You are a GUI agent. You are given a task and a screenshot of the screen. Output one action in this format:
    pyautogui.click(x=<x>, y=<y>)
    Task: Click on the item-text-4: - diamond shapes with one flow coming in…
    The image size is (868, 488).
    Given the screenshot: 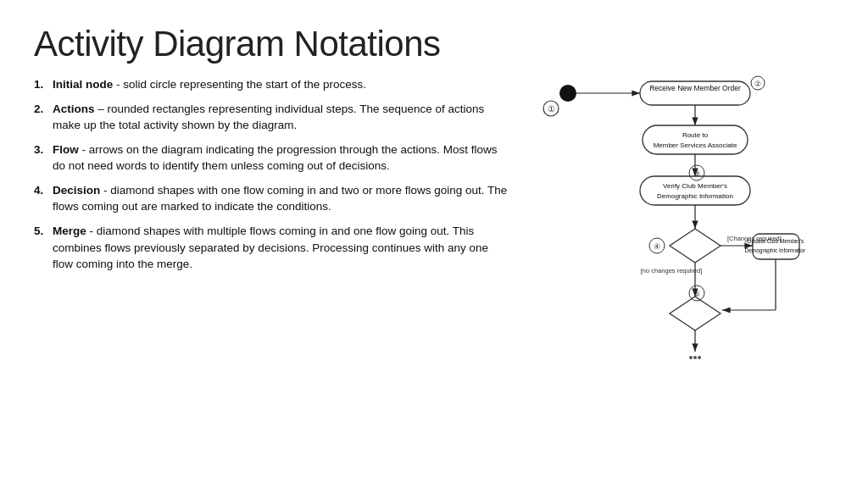 What is the action you would take?
    pyautogui.click(x=280, y=198)
    